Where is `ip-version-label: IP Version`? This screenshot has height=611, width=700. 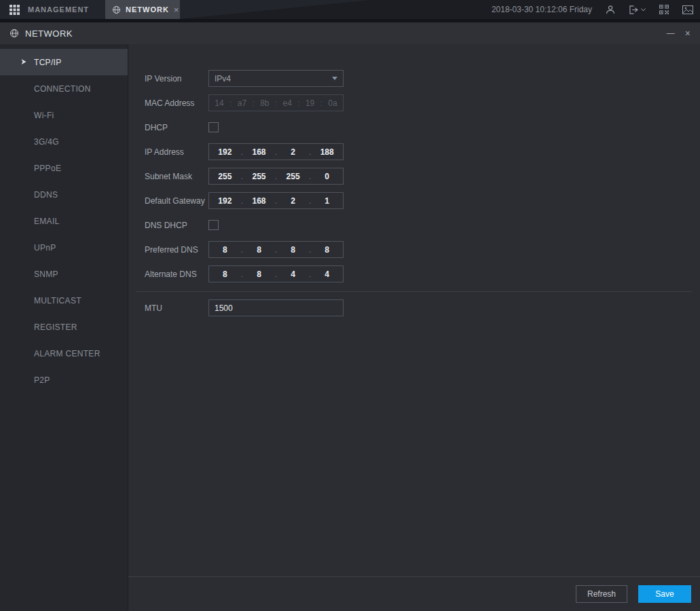
ip-version-label: IP Version is located at coordinates (177, 79).